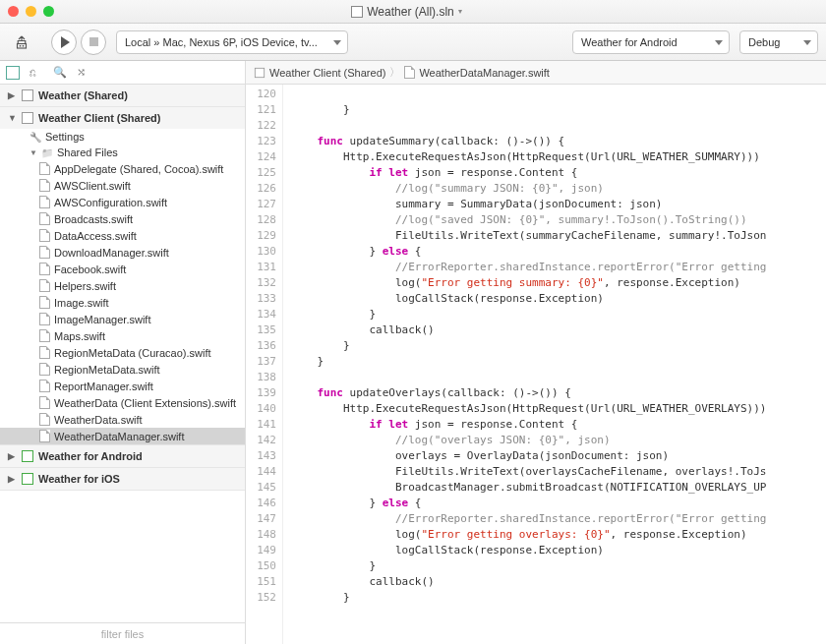  I want to click on tree-item-file: DataAccess.swift, so click(122, 236).